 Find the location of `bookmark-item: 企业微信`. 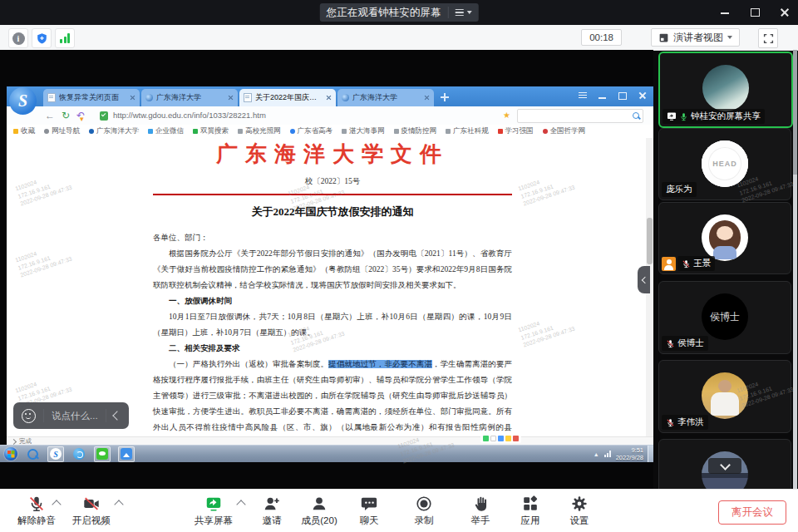

bookmark-item: 企业微信 is located at coordinates (166, 131).